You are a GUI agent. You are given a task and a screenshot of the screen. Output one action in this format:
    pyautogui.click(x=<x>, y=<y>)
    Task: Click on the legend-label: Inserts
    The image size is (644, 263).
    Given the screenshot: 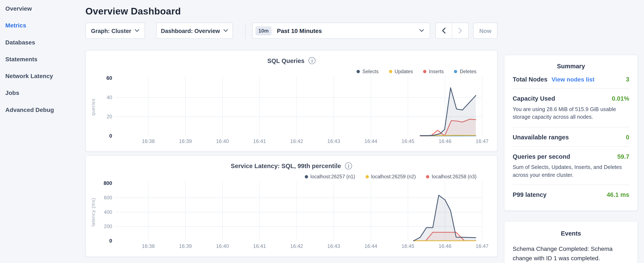 What is the action you would take?
    pyautogui.click(x=436, y=72)
    